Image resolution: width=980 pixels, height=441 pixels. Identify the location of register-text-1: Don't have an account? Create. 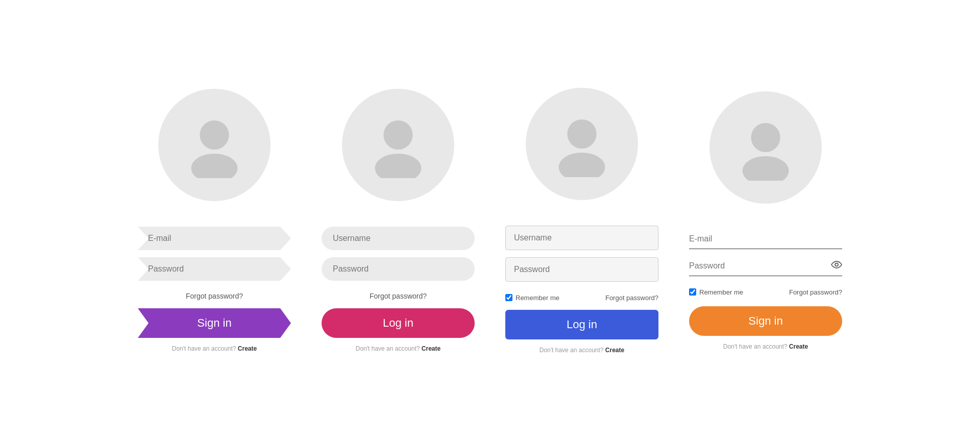
(214, 349).